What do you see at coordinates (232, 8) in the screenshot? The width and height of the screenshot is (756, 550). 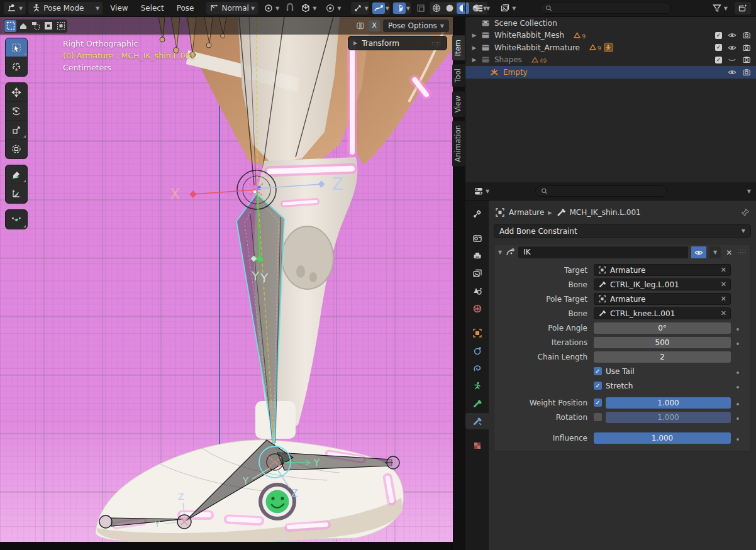 I see `orientation-dropdown: Normal ▼` at bounding box center [232, 8].